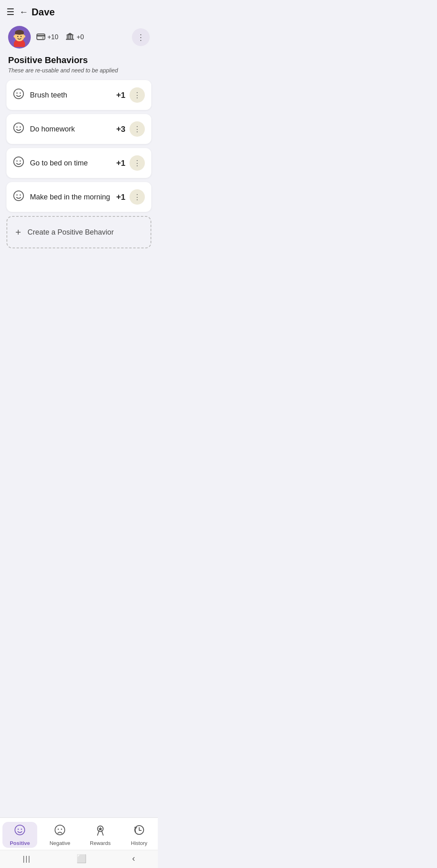  What do you see at coordinates (73, 129) in the screenshot?
I see `behavior-name-2: Do homework` at bounding box center [73, 129].